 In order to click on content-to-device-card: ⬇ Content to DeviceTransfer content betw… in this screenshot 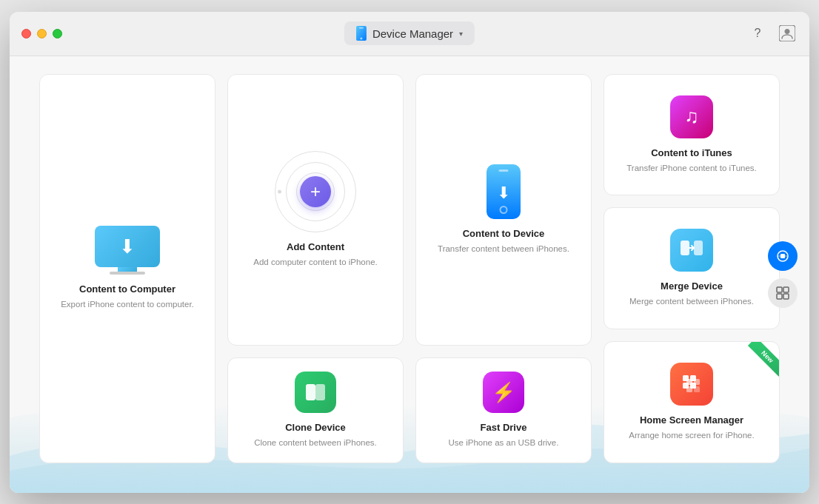, I will do `click(504, 210)`.